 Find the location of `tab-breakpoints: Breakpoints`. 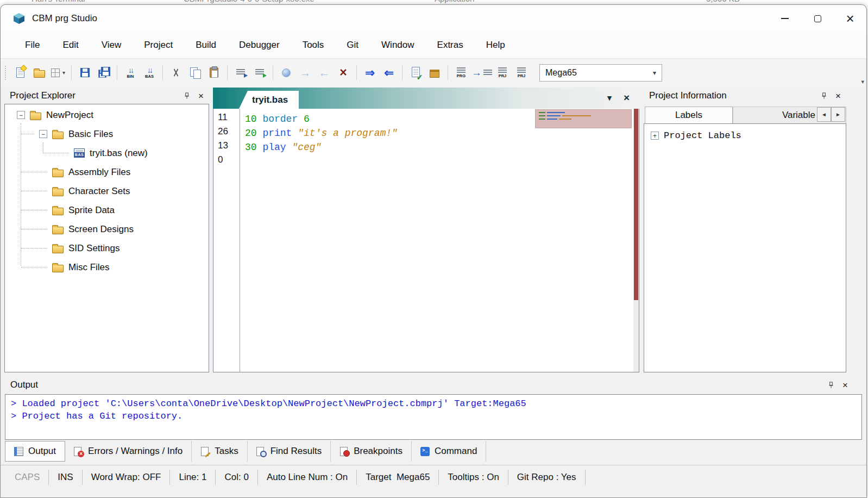

tab-breakpoints: Breakpoints is located at coordinates (372, 451).